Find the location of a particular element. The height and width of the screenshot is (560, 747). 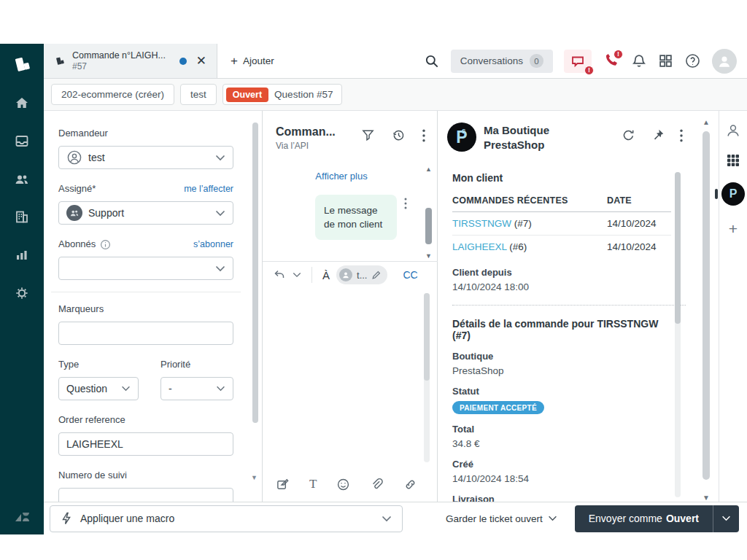

type-field: Type Question is located at coordinates (98, 379).